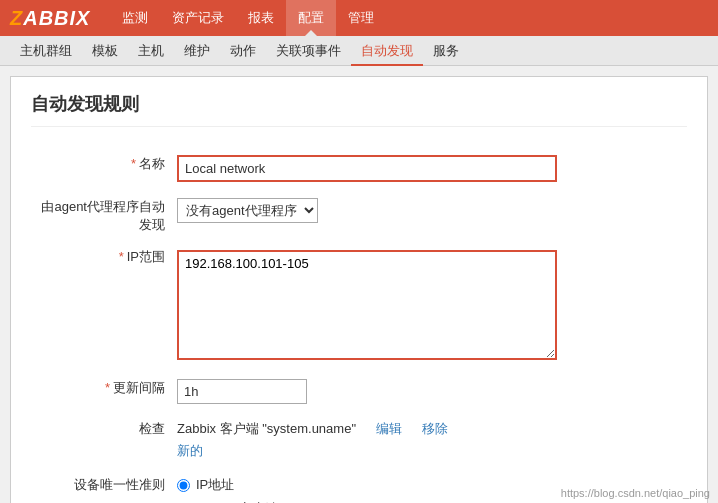 The height and width of the screenshot is (503, 718). Describe the element at coordinates (429, 429) in the screenshot. I see `check-item-row: Zabbix 客户端 "system.uname" 编辑 移除` at that location.